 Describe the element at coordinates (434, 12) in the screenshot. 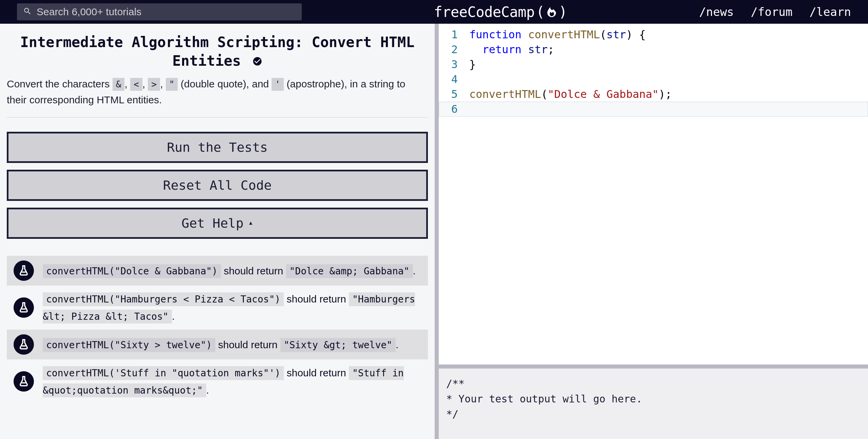

I see `app-header: freeCodeCamp ( ) /news /forum /learn` at that location.